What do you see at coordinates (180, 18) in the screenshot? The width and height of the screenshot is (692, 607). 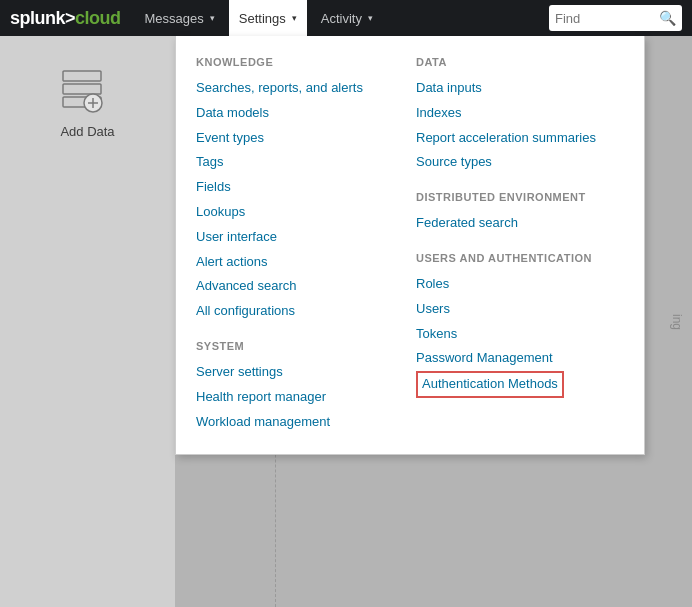 I see `messages-button: Messages ▾` at bounding box center [180, 18].